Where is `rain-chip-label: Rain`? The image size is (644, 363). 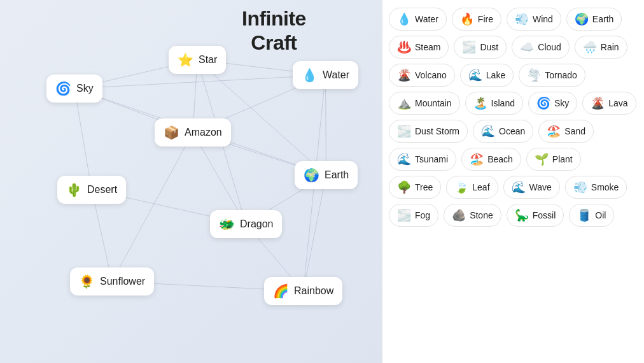
rain-chip-label: Rain is located at coordinates (610, 47).